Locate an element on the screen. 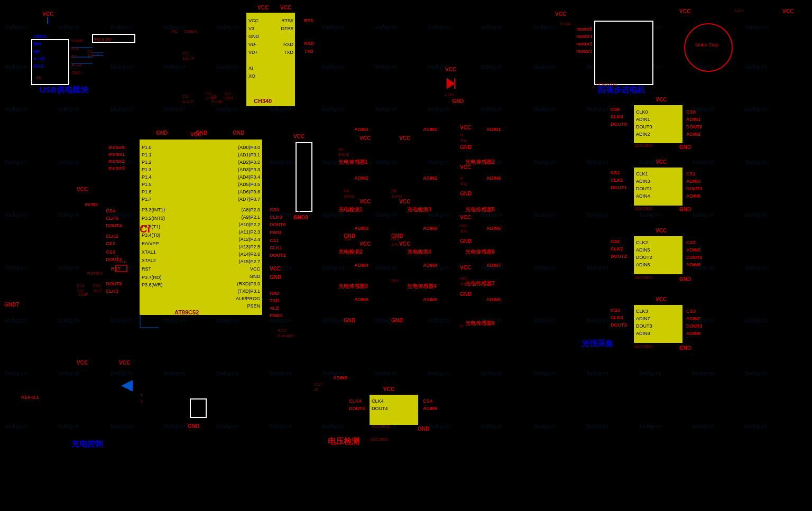 Image resolution: width=812 pixels, height=511 pixels. svg-text: DOUT4 is located at coordinates (357, 408).